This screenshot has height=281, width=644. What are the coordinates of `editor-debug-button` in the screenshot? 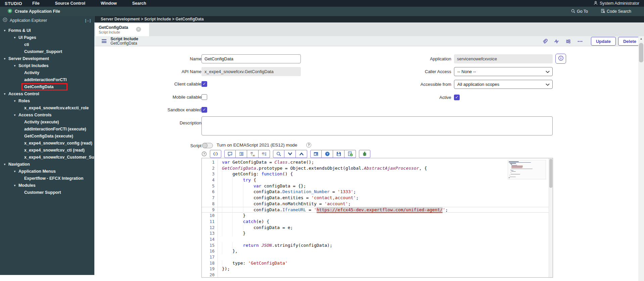 It's located at (365, 154).